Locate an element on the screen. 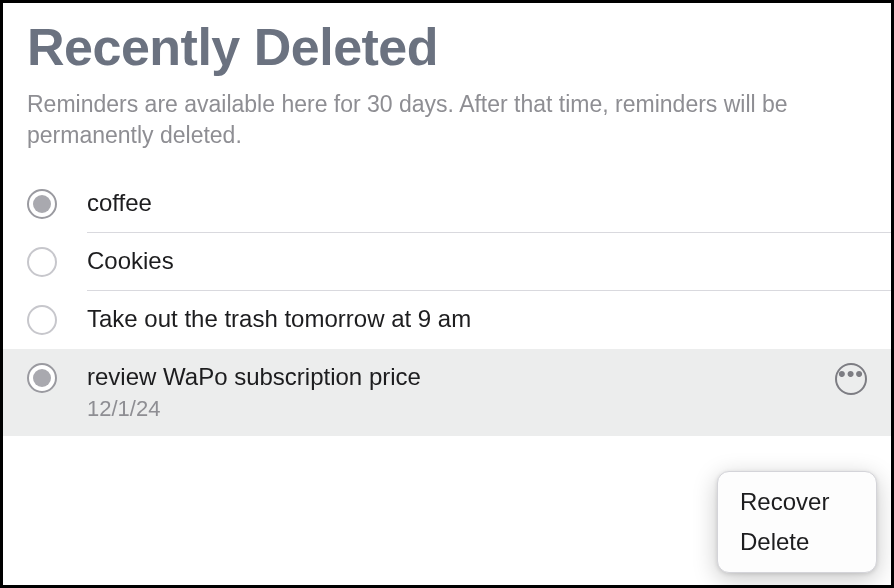 Image resolution: width=894 pixels, height=588 pixels. reminder-row: Take out the trash tomorrow at 9 am is located at coordinates (447, 320).